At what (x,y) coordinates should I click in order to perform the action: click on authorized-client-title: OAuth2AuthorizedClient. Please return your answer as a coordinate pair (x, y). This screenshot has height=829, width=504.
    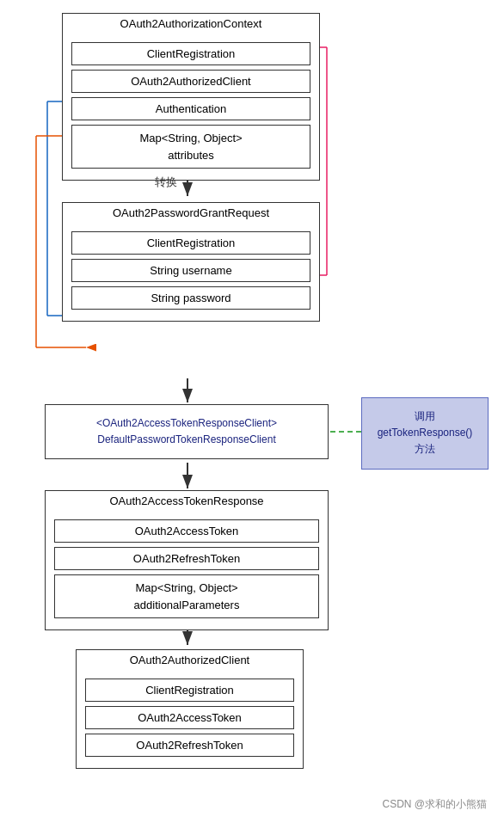
    Looking at the image, I should click on (189, 660).